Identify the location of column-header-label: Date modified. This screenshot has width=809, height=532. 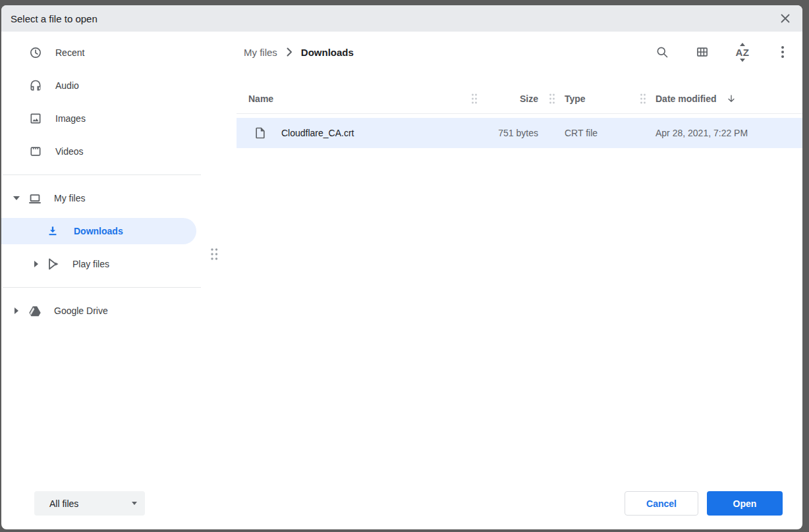
(686, 99).